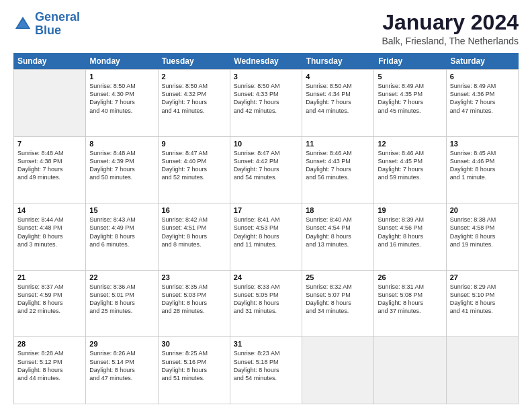  I want to click on month-title: January 2024, so click(450, 23).